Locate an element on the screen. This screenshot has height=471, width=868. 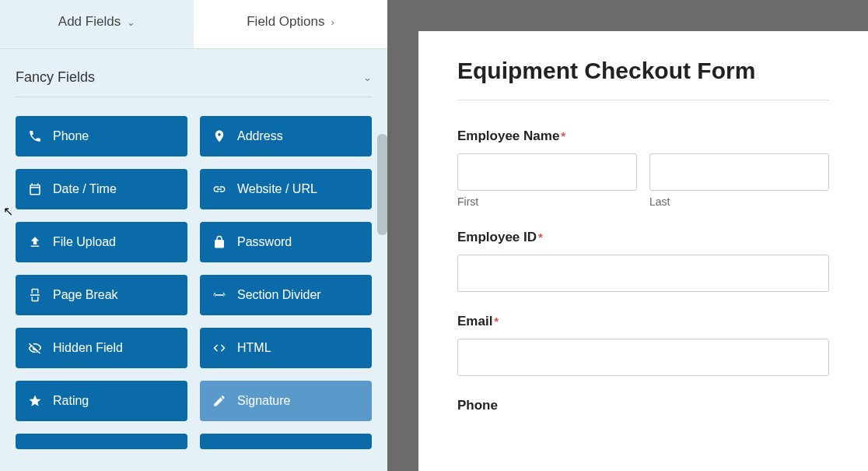
link-icon is located at coordinates (219, 189).